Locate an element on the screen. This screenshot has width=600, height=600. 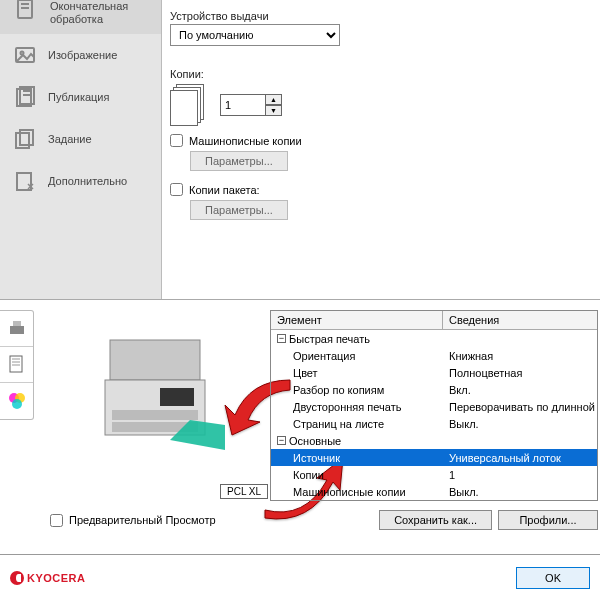
tab-label: Дополнительно is located at coordinates (88, 181).